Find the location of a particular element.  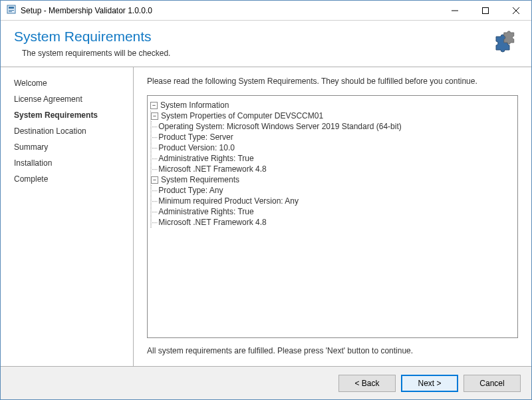

header: System Requirements The system requireme… is located at coordinates (266, 44).